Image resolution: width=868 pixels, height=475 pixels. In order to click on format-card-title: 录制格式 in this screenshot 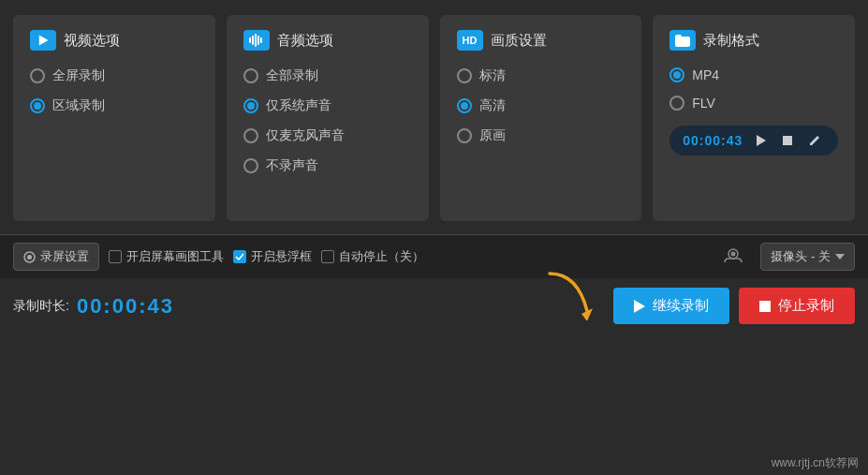, I will do `click(731, 41)`.